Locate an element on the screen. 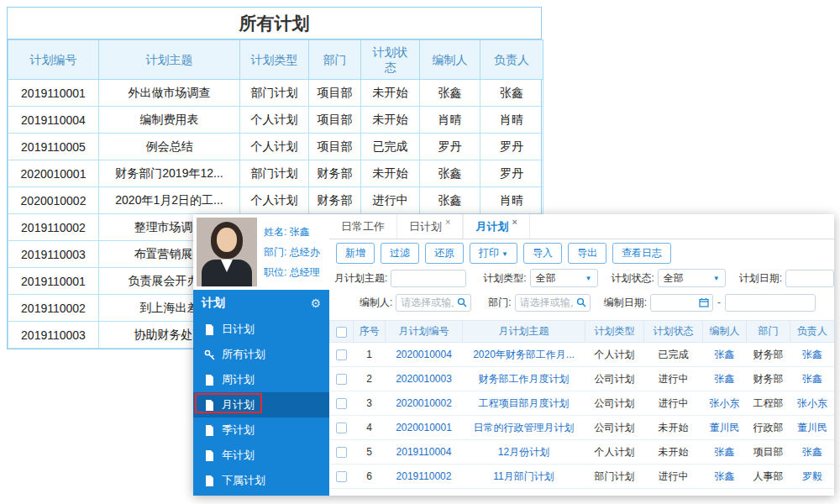 The width and height of the screenshot is (840, 504). calendar-icon is located at coordinates (704, 302).